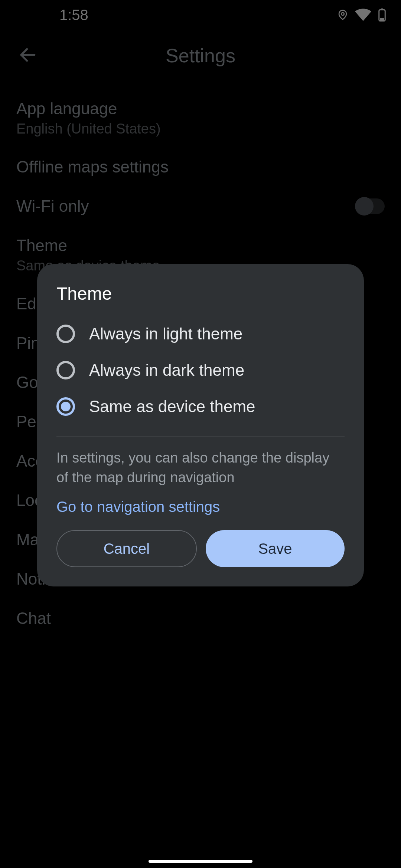 The image size is (401, 868). What do you see at coordinates (200, 437) in the screenshot?
I see `dialog-divider` at bounding box center [200, 437].